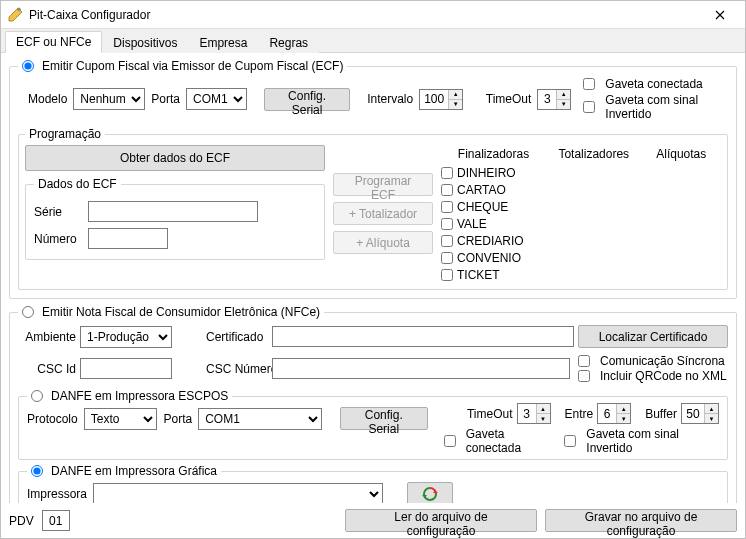  I want to click on intervalo-input, so click(434, 100).